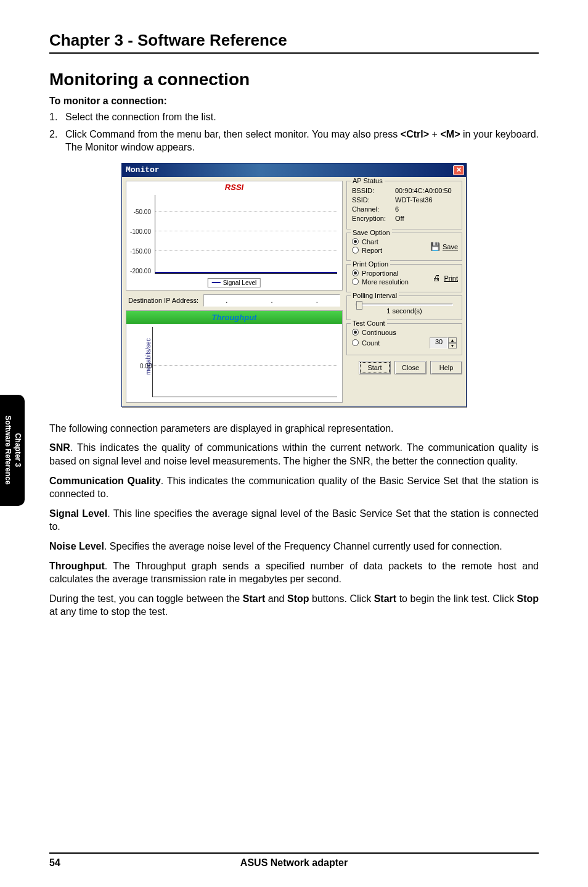  Describe the element at coordinates (294, 606) in the screenshot. I see `paragraph: During the test, you can toggle between …` at that location.